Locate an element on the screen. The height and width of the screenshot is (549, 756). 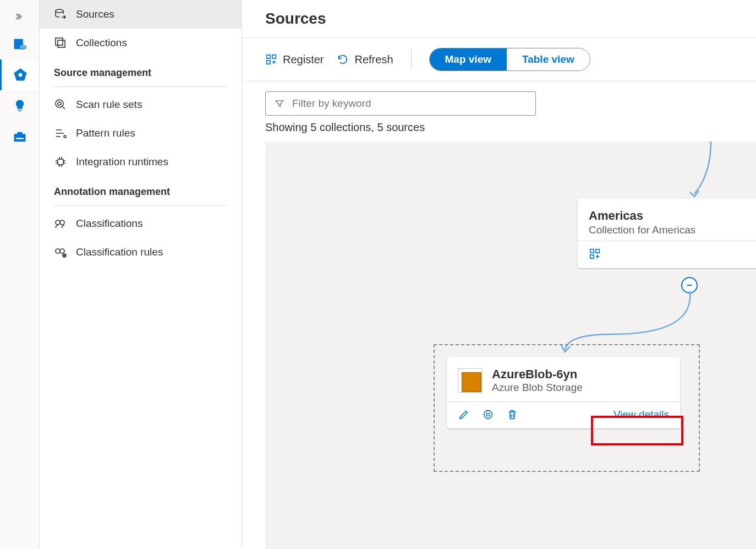
edit-icon is located at coordinates (464, 415).